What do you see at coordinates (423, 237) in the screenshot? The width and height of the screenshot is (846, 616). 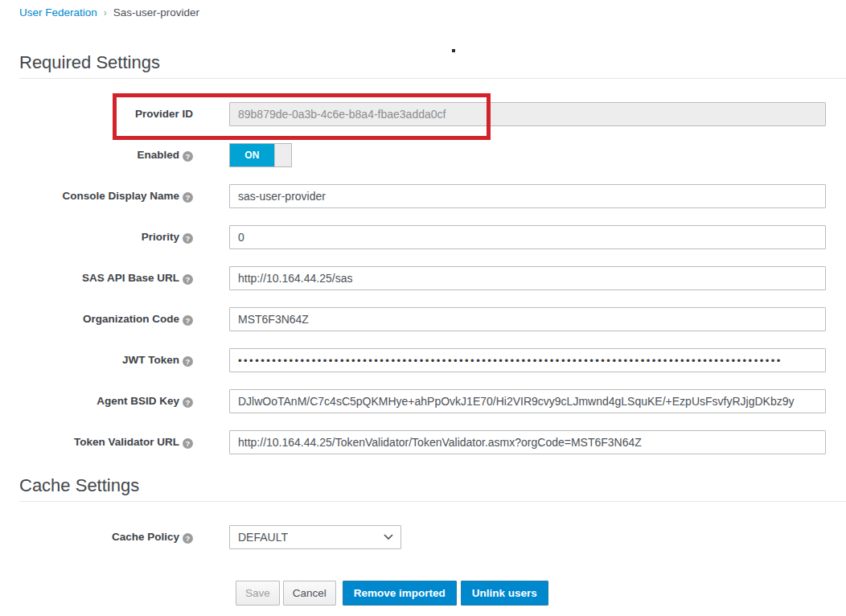 I see `form-row-priority: Priority?` at bounding box center [423, 237].